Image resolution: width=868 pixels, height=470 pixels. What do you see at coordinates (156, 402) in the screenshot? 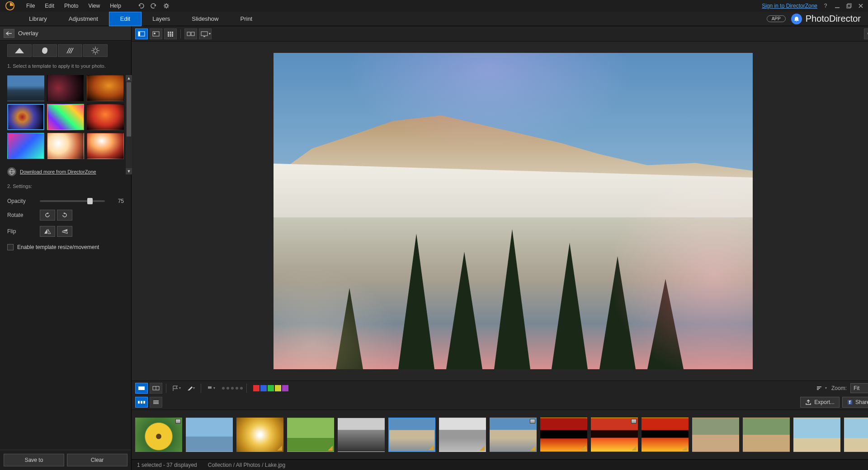
I see `filmstrip-list-button` at bounding box center [156, 402].